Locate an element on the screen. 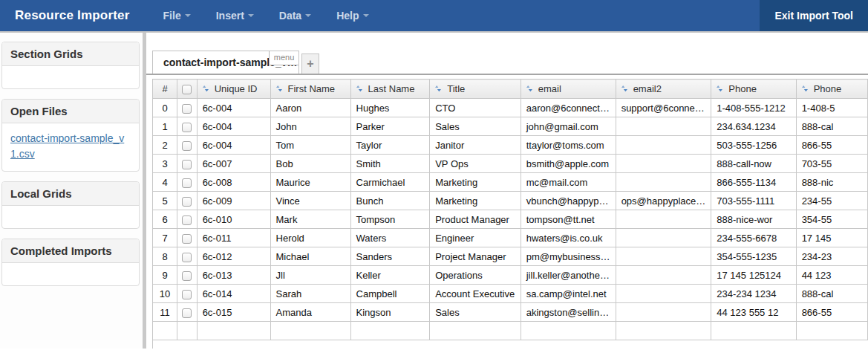 The height and width of the screenshot is (350, 868). grid-cell: CTO is located at coordinates (475, 108).